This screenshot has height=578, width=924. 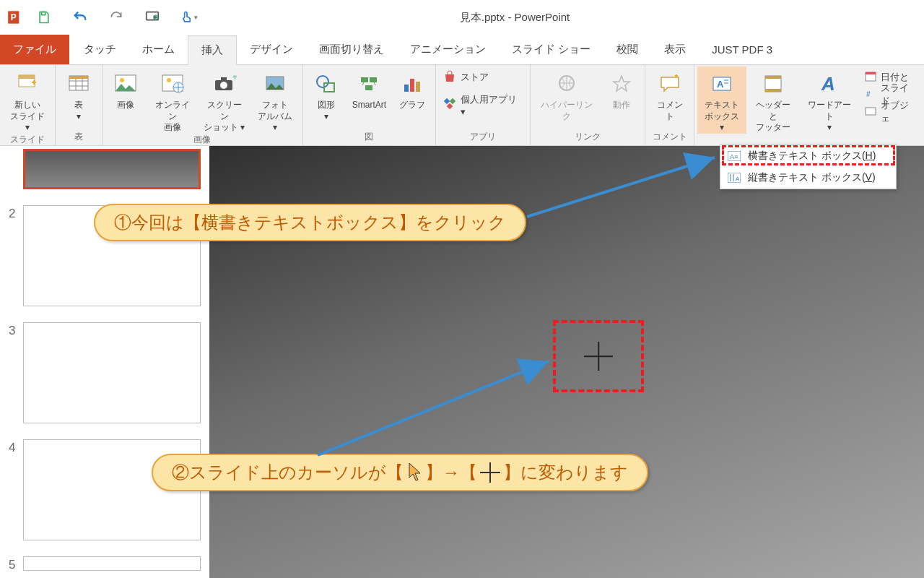 What do you see at coordinates (225, 117) in the screenshot?
I see `screenshot-label: スクリーン ショット ▾` at bounding box center [225, 117].